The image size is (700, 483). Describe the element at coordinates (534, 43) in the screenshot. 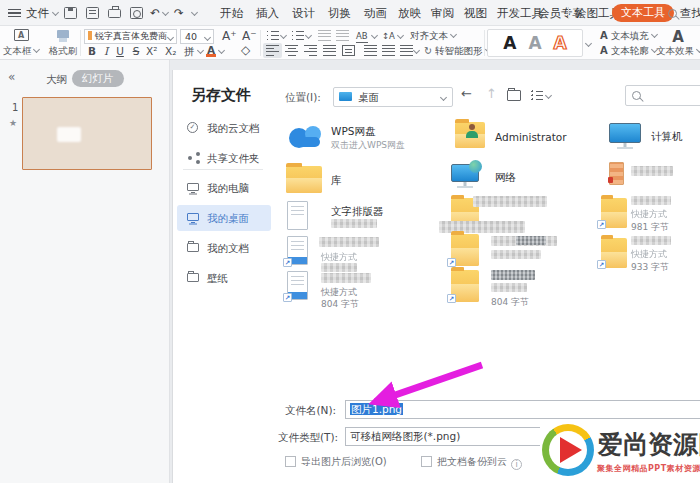

I see `style-preview-gray: A` at that location.